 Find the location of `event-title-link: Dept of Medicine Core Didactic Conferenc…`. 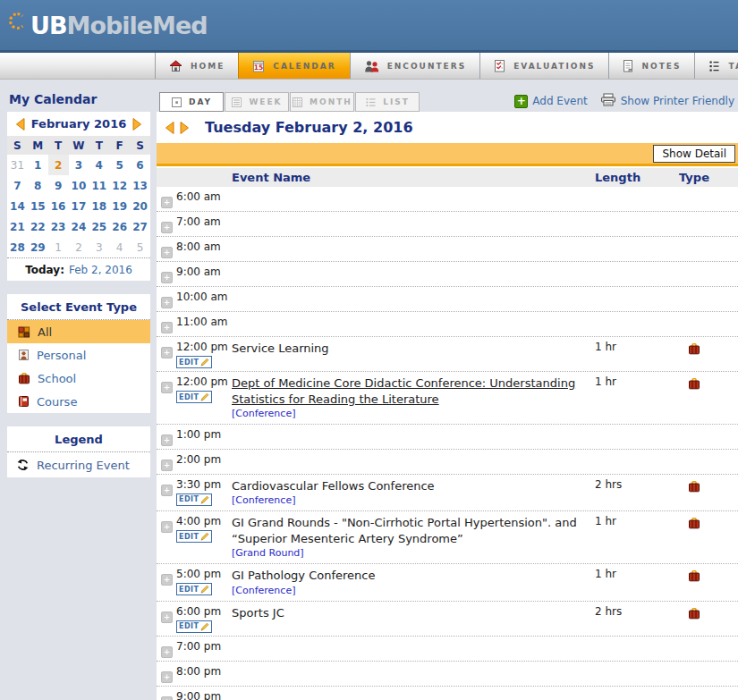

event-title-link: Dept of Medicine Core Didactic Conferenc… is located at coordinates (407, 392).